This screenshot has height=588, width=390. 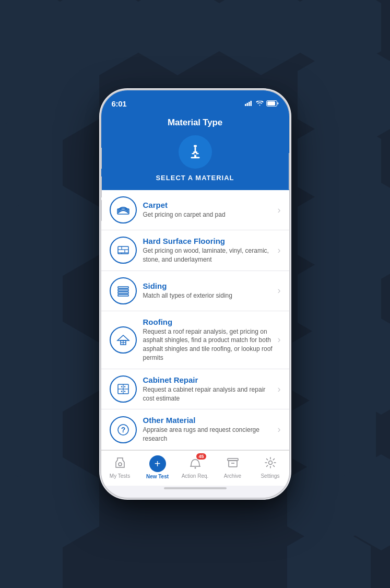 What do you see at coordinates (195, 178) in the screenshot?
I see `select-label: SELECT A MATERIAL` at bounding box center [195, 178].